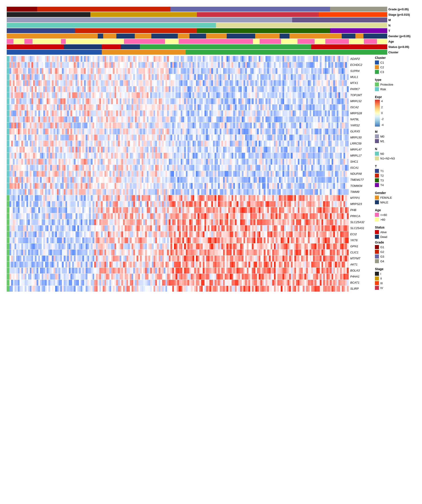  Describe the element at coordinates (382, 257) in the screenshot. I see `legend-item-label-G3: G3` at that location.